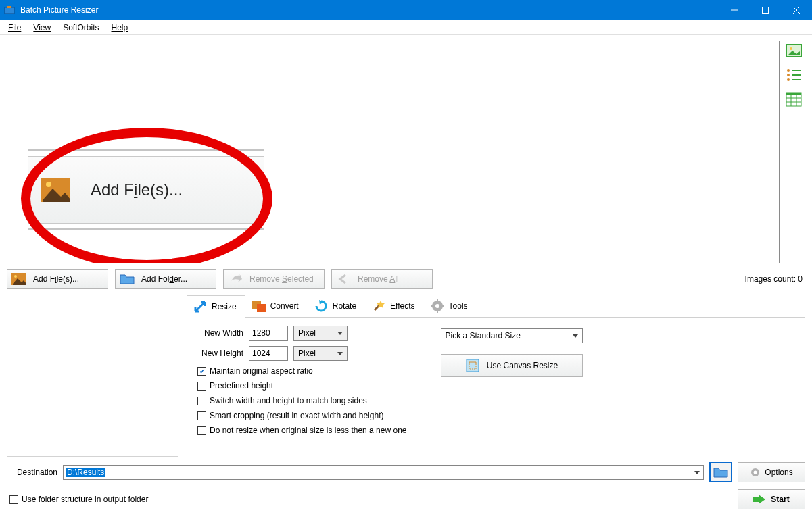  What do you see at coordinates (268, 333) in the screenshot?
I see `width-input` at bounding box center [268, 333].